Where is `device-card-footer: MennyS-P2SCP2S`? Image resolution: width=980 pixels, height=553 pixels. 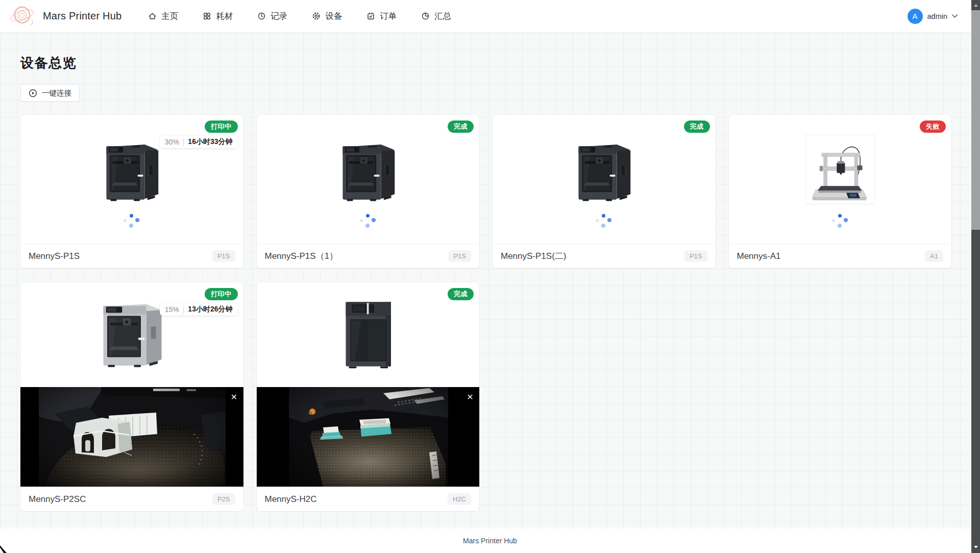 device-card-footer: MennyS-P2SCP2S is located at coordinates (132, 499).